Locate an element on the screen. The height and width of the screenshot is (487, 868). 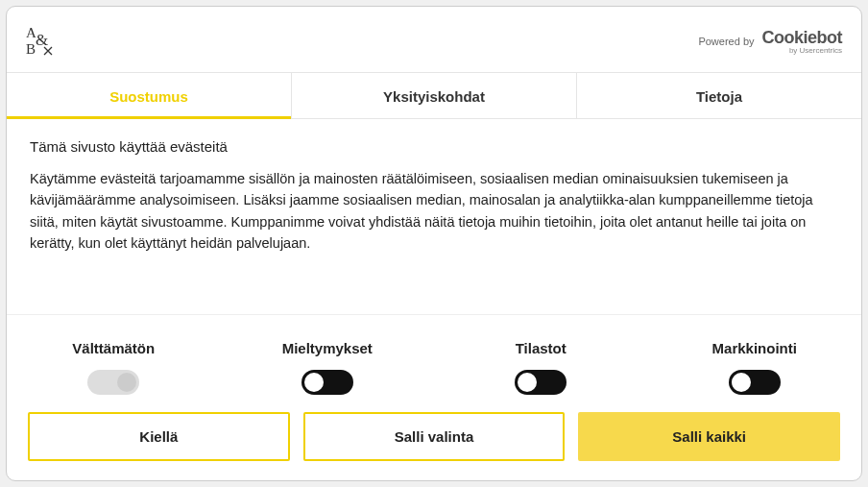
action-buttons: Kiellä Salli valinta Salli kaikki is located at coordinates (434, 446).